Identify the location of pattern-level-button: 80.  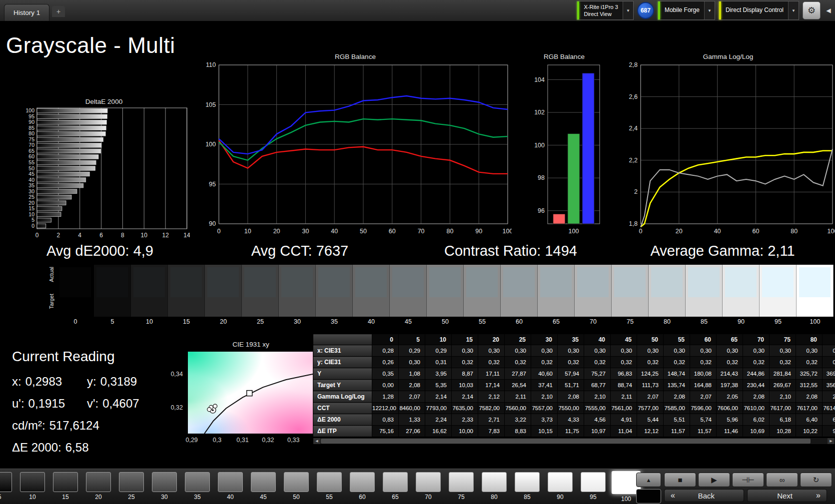
(494, 488).